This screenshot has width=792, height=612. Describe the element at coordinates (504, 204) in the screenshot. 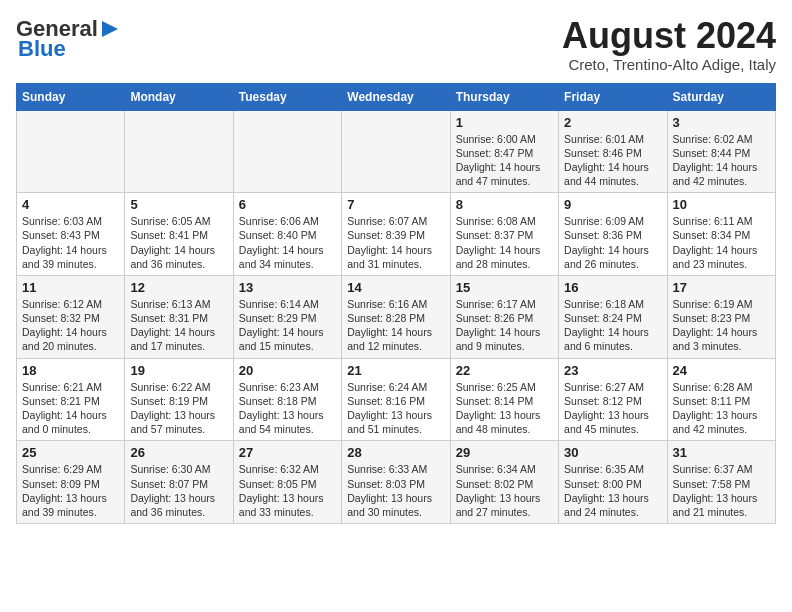

I see `day-number: 8` at that location.